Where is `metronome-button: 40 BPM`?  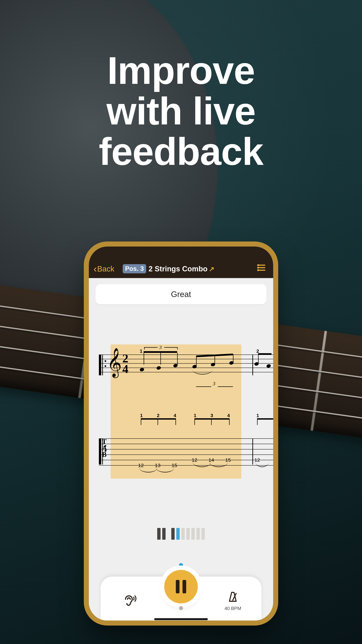 metronome-button: 40 BPM is located at coordinates (233, 601).